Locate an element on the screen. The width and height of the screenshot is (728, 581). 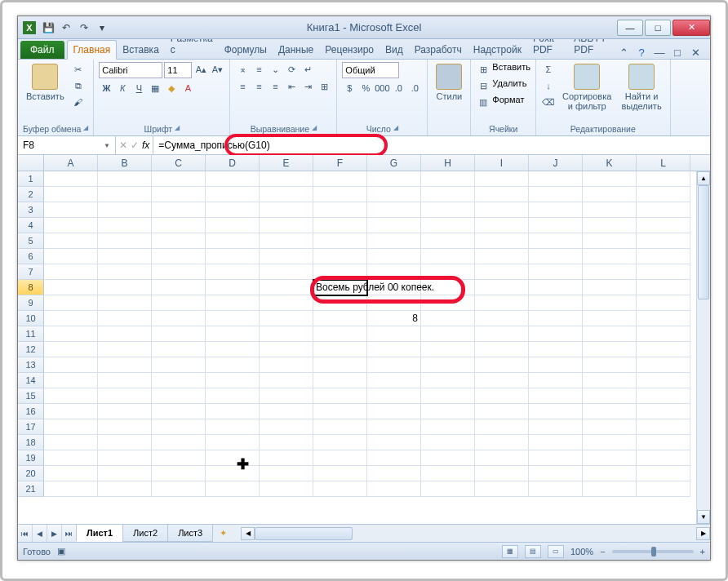
number-dialog-icon: ◢ is located at coordinates (396, 129).